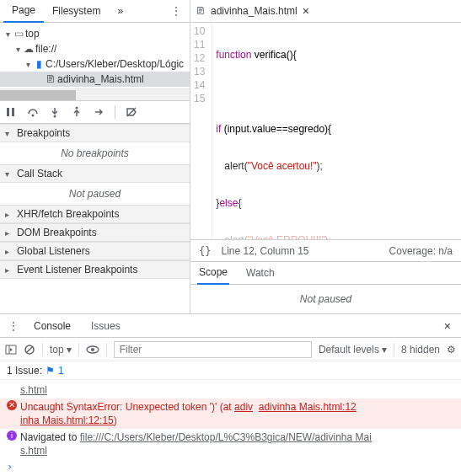 The height and width of the screenshot is (476, 461). I want to click on scroll-thumb, so click(38, 95).